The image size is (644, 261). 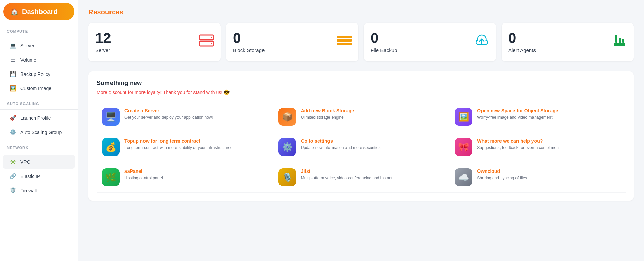 I want to click on resources-title: Resources, so click(x=361, y=12).